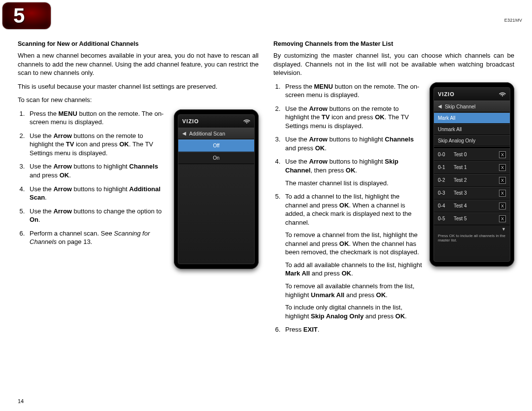 The height and width of the screenshot is (411, 532). I want to click on left-p2: This is useful because your master chann…, so click(138, 87).